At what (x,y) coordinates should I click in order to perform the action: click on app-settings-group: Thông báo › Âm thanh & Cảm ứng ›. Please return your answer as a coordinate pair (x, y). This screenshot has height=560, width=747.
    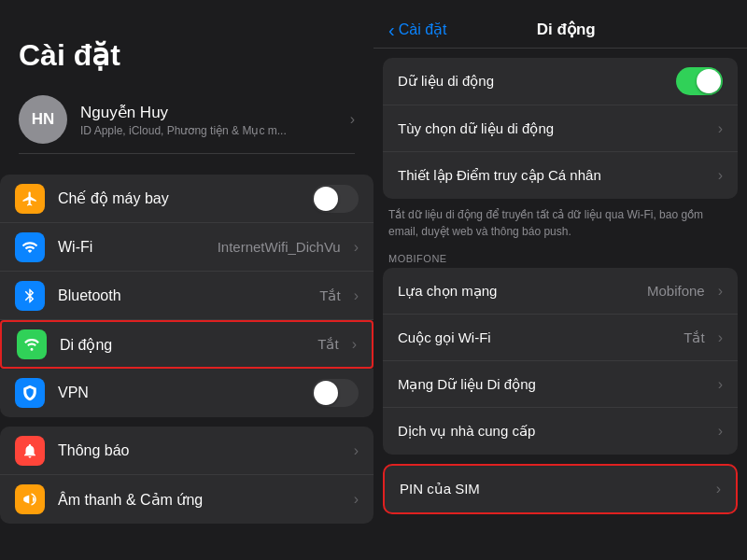
    Looking at the image, I should click on (187, 475).